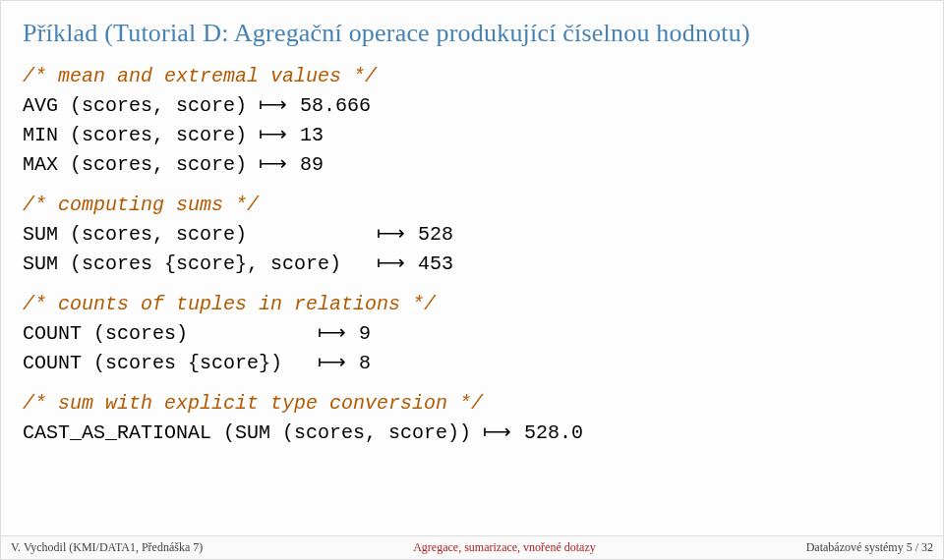  Describe the element at coordinates (329, 106) in the screenshot. I see `result: 58.666` at that location.